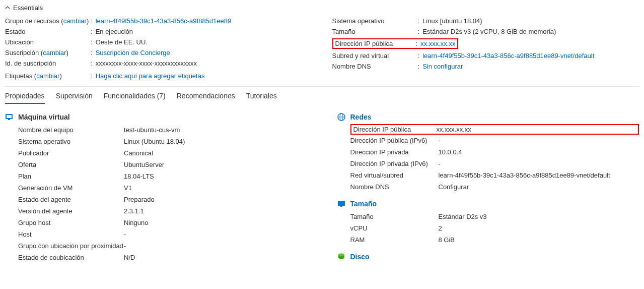  Describe the element at coordinates (71, 164) in the screenshot. I see `offer-label: Oferta` at that location.